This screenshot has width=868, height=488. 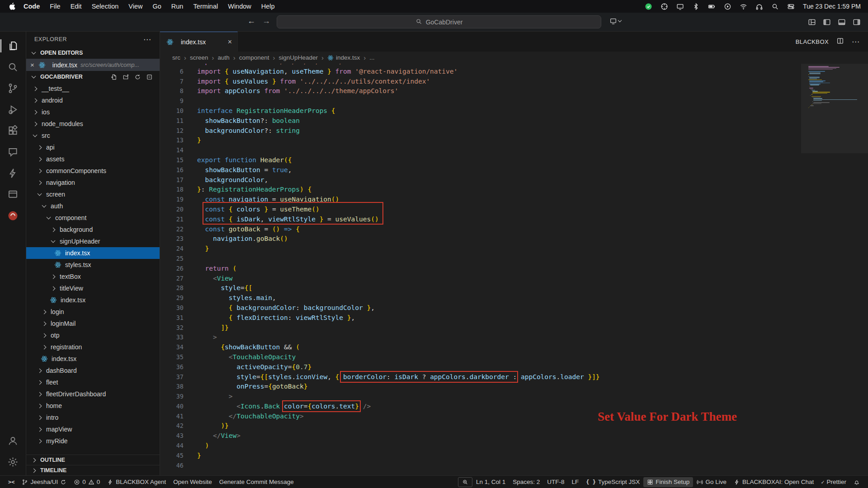 What do you see at coordinates (13, 131) in the screenshot?
I see `activity-extensions` at bounding box center [13, 131].